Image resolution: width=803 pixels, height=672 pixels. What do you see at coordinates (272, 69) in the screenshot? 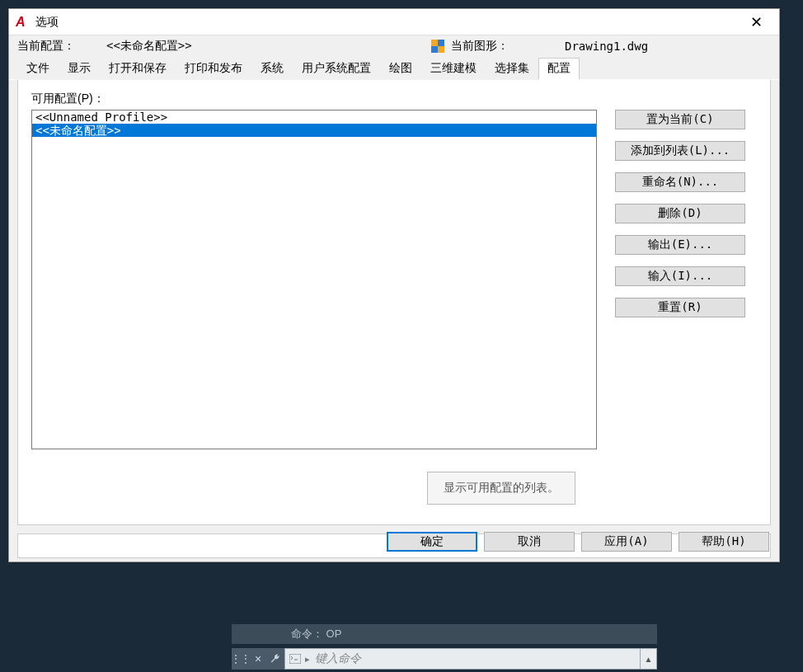
I see `tab-system: 系统` at bounding box center [272, 69].